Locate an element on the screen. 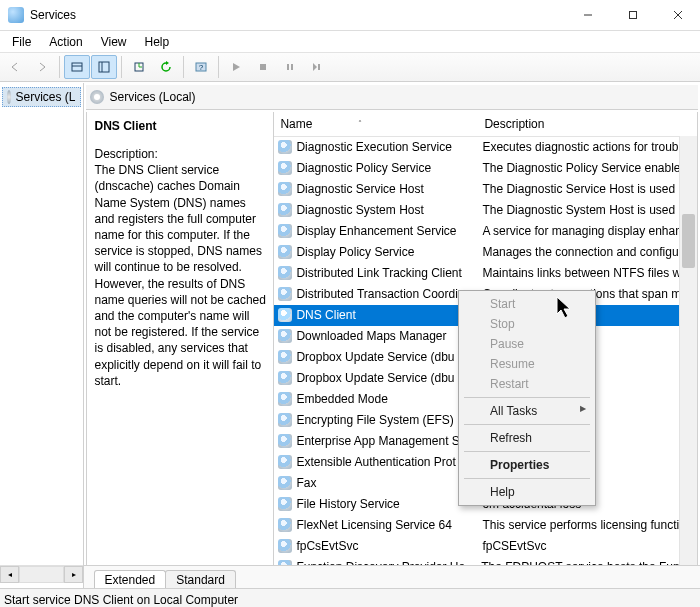 This screenshot has width=700, height=607. tab-standard: Standard is located at coordinates (200, 579).